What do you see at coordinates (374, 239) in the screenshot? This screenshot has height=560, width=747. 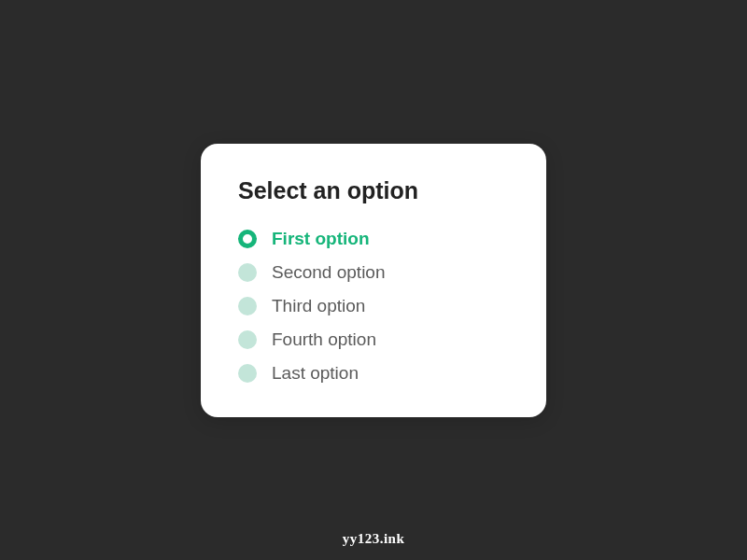 I see `option-item-first: First option` at bounding box center [374, 239].